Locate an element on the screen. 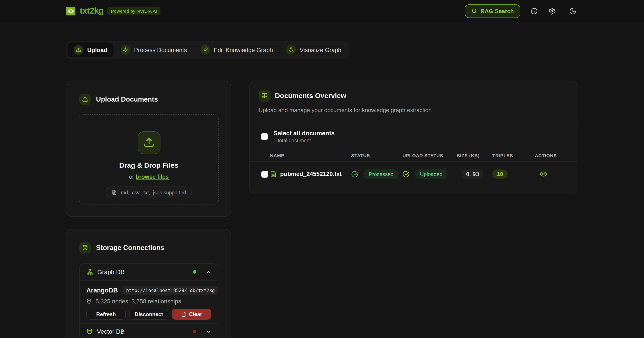 The image size is (644, 338). table-header: NAME STATUS UPLOAD STATUS SIZE (KB) TRIP… is located at coordinates (414, 155).